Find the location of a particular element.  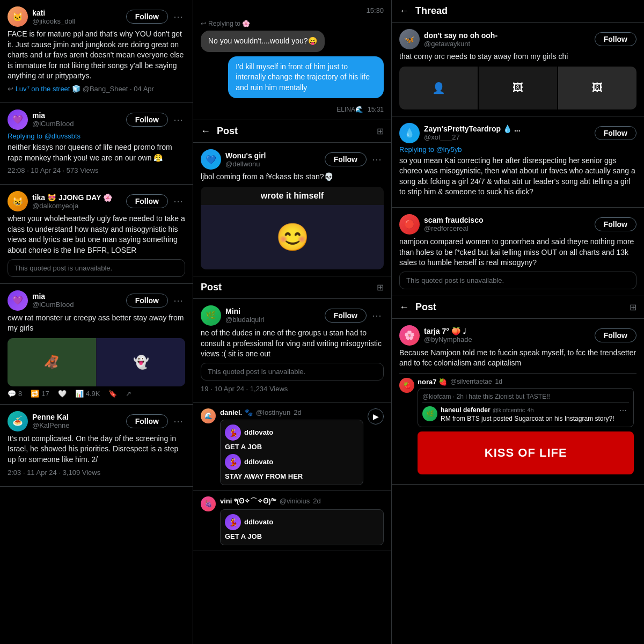

username-scam: @redforcereal is located at coordinates (454, 229).